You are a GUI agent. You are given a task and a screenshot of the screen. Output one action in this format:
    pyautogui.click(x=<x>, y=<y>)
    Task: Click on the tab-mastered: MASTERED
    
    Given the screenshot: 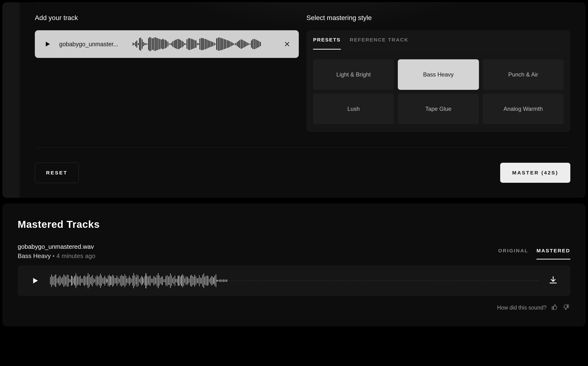 What is the action you would take?
    pyautogui.click(x=553, y=254)
    